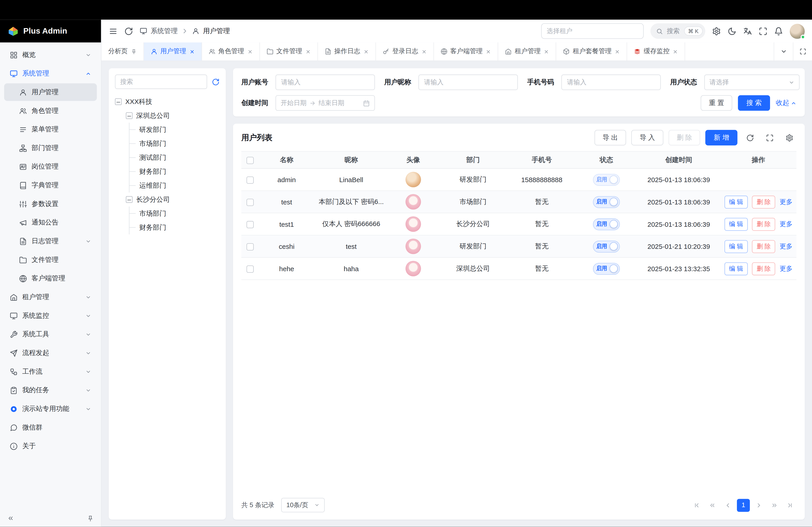 The image size is (812, 527). Describe the element at coordinates (164, 31) in the screenshot. I see `breadcrumb-level1: 系统管理` at that location.